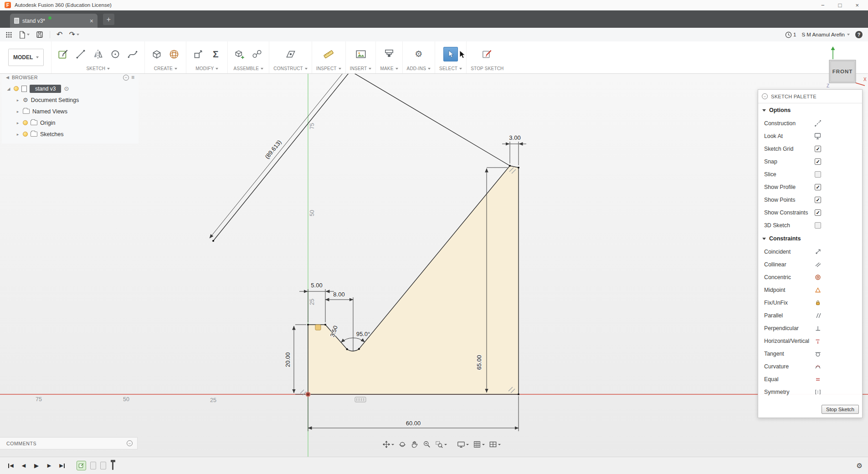 This screenshot has height=474, width=868. What do you see at coordinates (818, 162) in the screenshot?
I see `snap-checkbox` at bounding box center [818, 162].